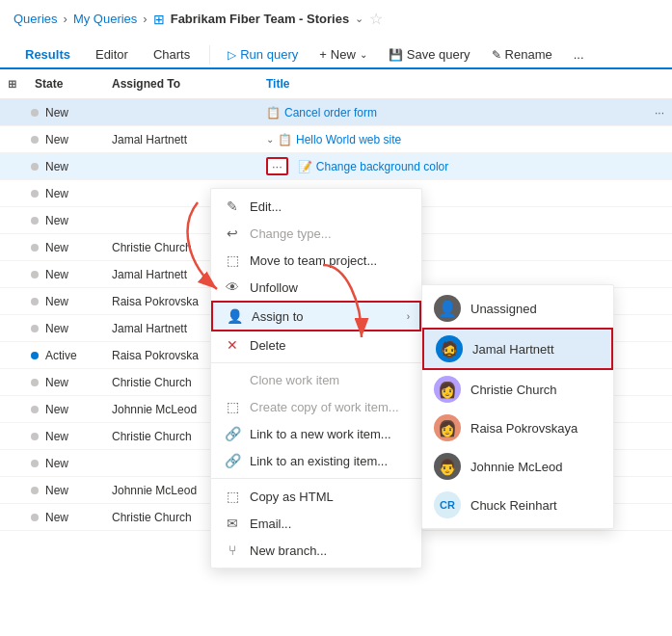 This screenshot has height=636, width=672. Describe the element at coordinates (316, 407) in the screenshot. I see `menu-create-copy: ⬚ Create copy of work item...` at that location.